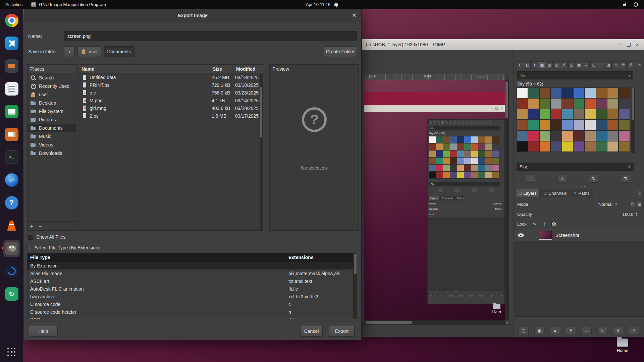 The image size is (644, 362). What do you see at coordinates (586, 65) in the screenshot?
I see `document-history-tab-icon: ≡` at bounding box center [586, 65].